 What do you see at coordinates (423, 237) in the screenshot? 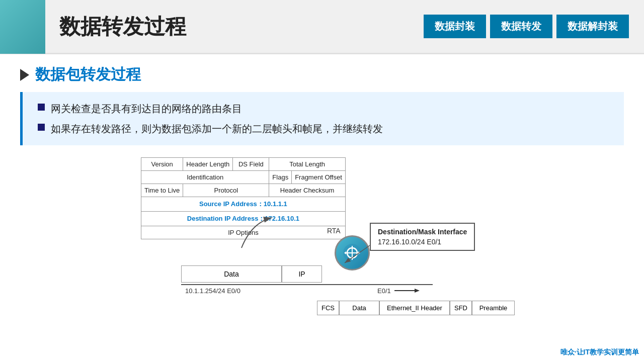
I see `routing-table: Destination/Mask Interface 172.16.10.0/2…` at bounding box center [423, 237].